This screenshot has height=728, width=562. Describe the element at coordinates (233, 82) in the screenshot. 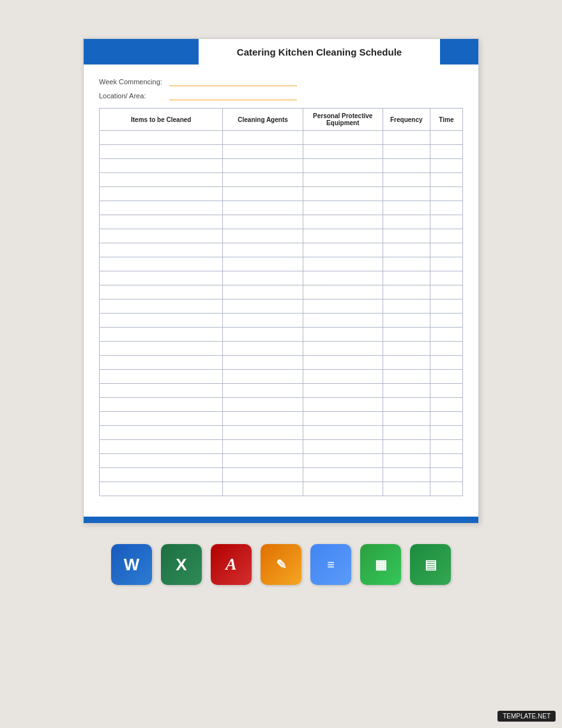

I see `week-commencing-input` at that location.